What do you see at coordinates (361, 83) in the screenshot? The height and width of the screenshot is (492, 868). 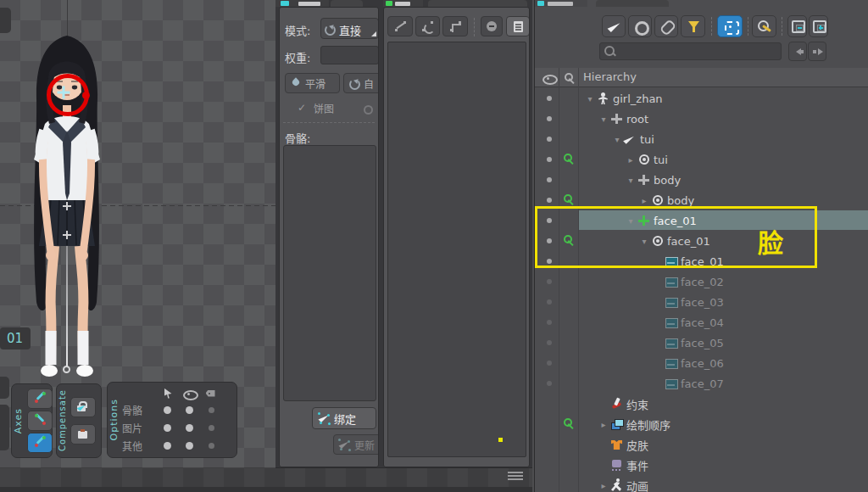 I see `auto-button: 自` at bounding box center [361, 83].